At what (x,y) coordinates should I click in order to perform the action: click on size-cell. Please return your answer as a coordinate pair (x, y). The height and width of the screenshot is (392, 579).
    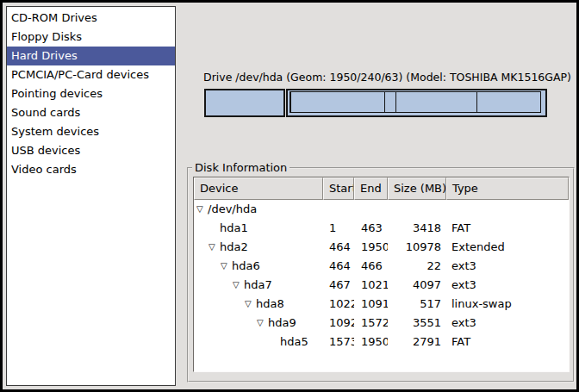
    Looking at the image, I should click on (417, 209).